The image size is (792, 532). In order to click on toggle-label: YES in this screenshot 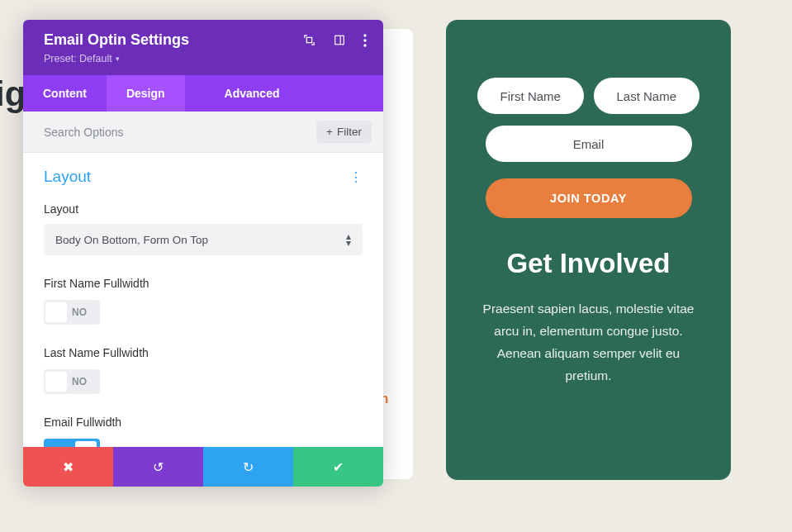, I will do `click(60, 446)`.